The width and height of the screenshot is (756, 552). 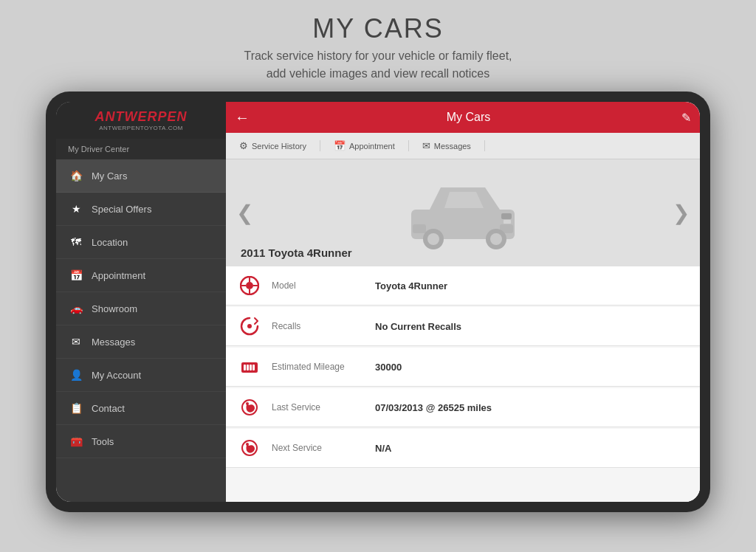 What do you see at coordinates (463, 407) in the screenshot?
I see `detail-row-last-service: Last Service 07/03/2013 @ 26525 miles` at bounding box center [463, 407].